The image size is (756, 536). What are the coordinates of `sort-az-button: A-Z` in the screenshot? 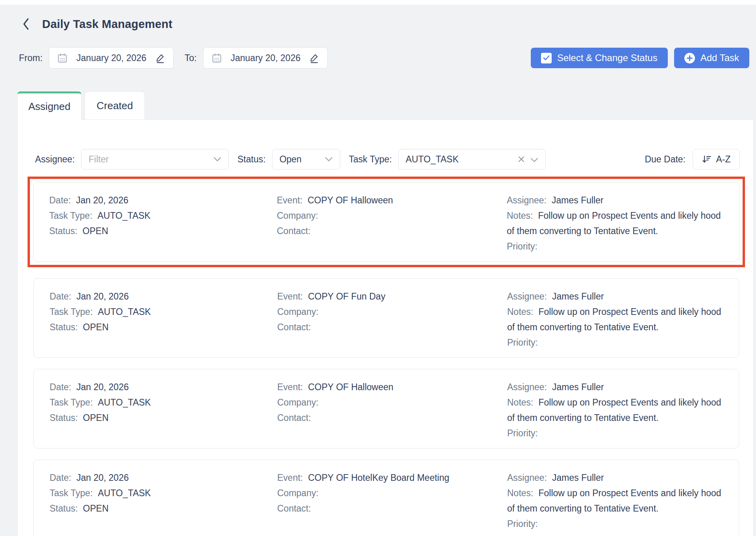 It's located at (716, 159).